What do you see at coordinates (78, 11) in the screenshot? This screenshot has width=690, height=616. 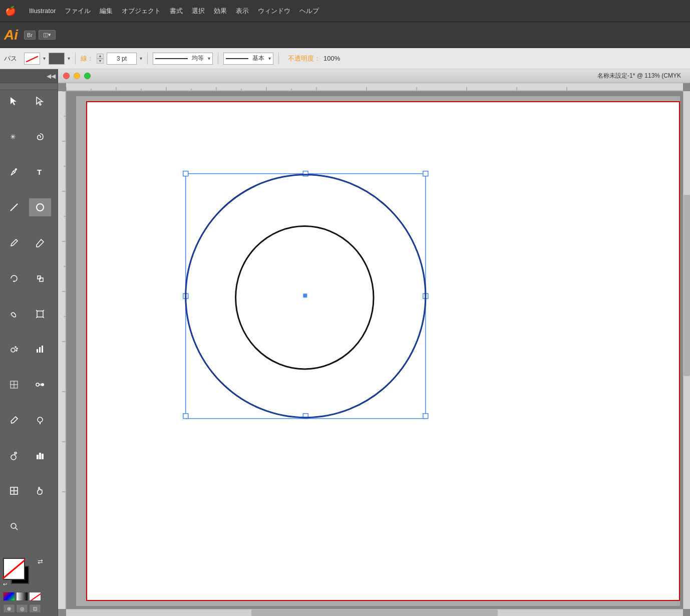 I see `menu-file: ファイル` at bounding box center [78, 11].